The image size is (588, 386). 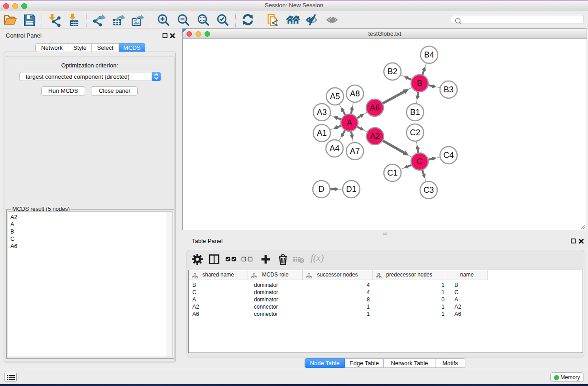 I want to click on svg-text: A4, so click(x=335, y=148).